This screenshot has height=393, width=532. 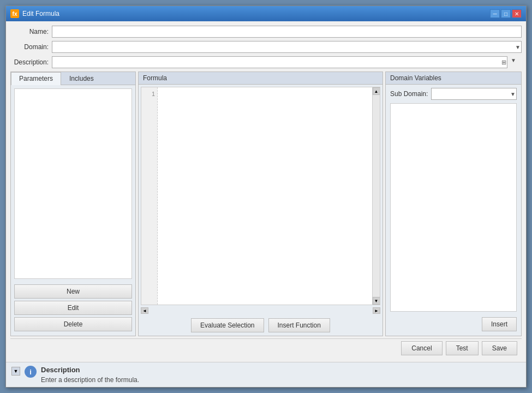 What do you see at coordinates (150, 196) in the screenshot?
I see `line-numbers: 1` at bounding box center [150, 196].